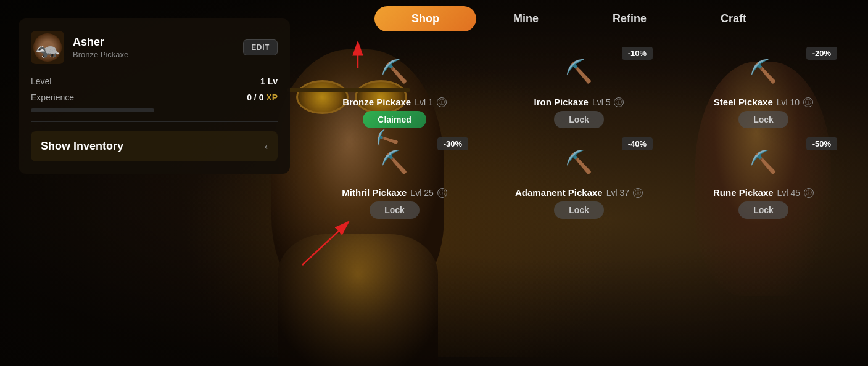 The width and height of the screenshot is (868, 366). What do you see at coordinates (743, 102) in the screenshot?
I see `steel-pickaxe-name: Steel Pickaxe` at bounding box center [743, 102].